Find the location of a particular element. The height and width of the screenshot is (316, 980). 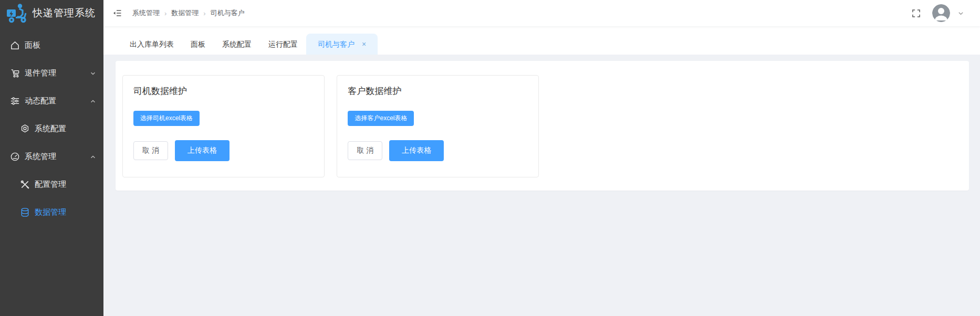

sidebar-item-config-management: 配置管理 is located at coordinates (51, 185).